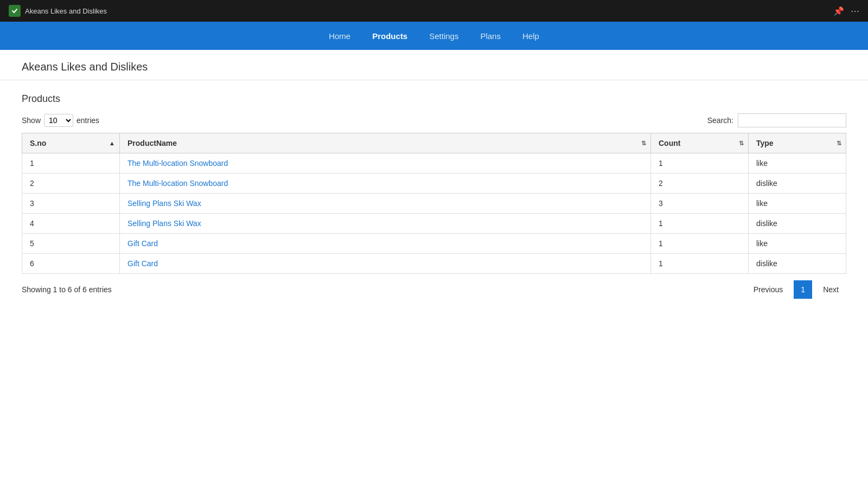 Image resolution: width=868 pixels, height=488 pixels. What do you see at coordinates (434, 143) in the screenshot?
I see `table-head: S.no ▲ ProductName ⇅ Count ⇅ Type ⇅` at bounding box center [434, 143].